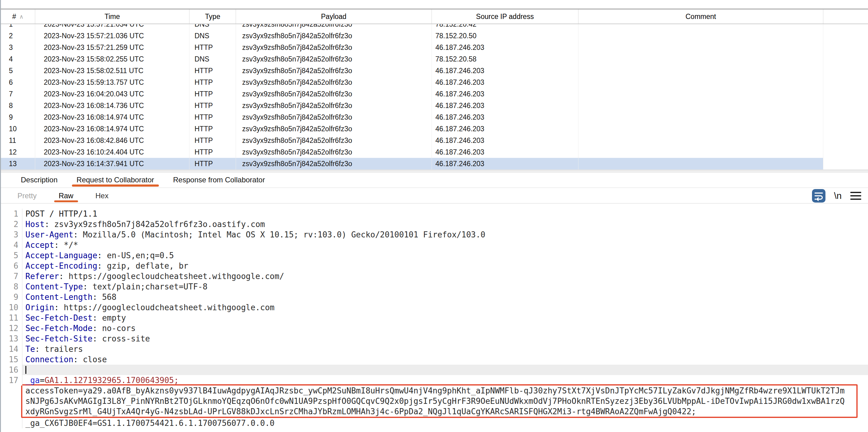 The height and width of the screenshot is (432, 868). I want to click on column-header-source-ip: Source IP address, so click(505, 16).